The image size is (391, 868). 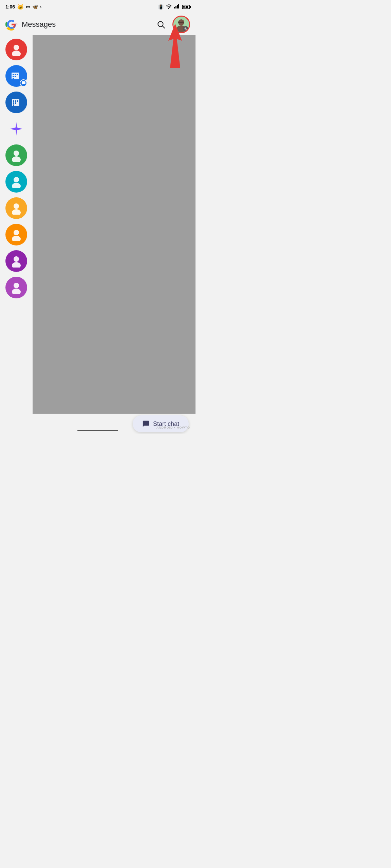 What do you see at coordinates (186, 29) in the screenshot?
I see `gear-icon` at bounding box center [186, 29].